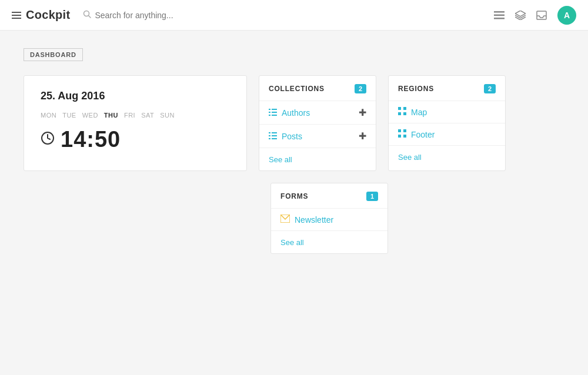 The height and width of the screenshot is (375, 588). What do you see at coordinates (318, 159) in the screenshot?
I see `collections-see-all-row: See all` at bounding box center [318, 159].